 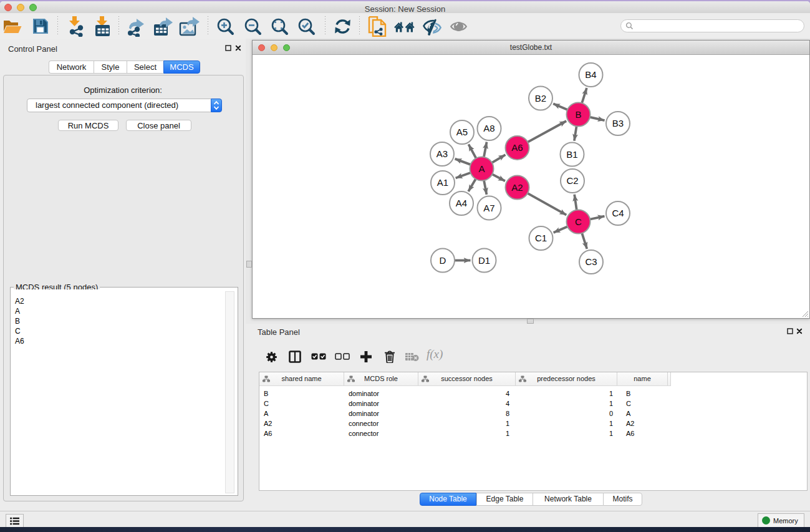 What do you see at coordinates (617, 213) in the screenshot?
I see `svg-text: C4` at bounding box center [617, 213].